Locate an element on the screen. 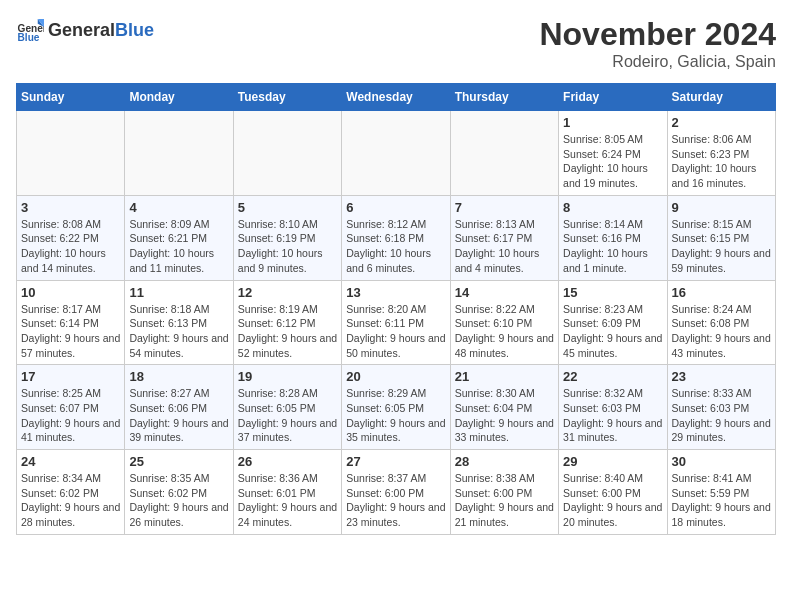  day-number: 20 is located at coordinates (396, 376).